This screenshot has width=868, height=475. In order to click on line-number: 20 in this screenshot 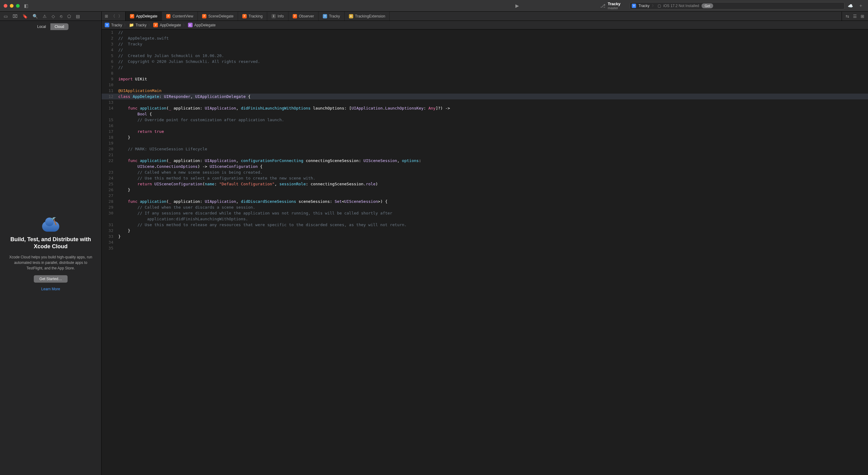, I will do `click(109, 149)`.